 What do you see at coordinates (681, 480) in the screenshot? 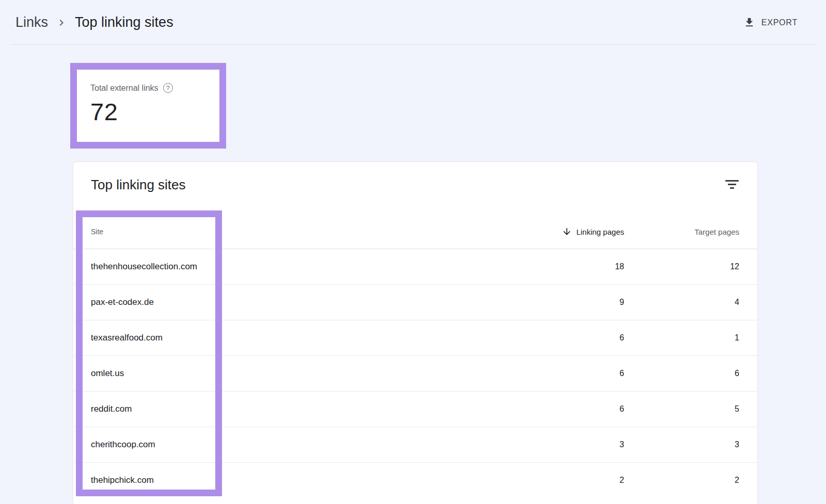
I see `target-pages-cell: 2` at bounding box center [681, 480].